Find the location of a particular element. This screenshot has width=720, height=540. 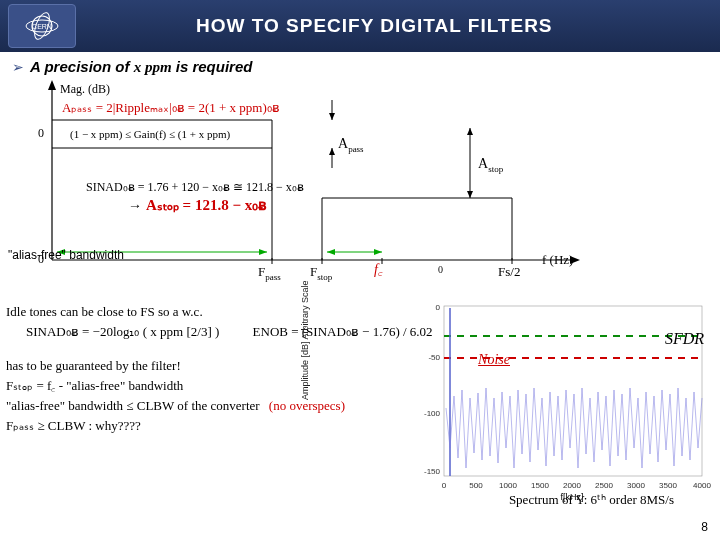

f-axis-label: f (Hz) is located at coordinates (558, 260).